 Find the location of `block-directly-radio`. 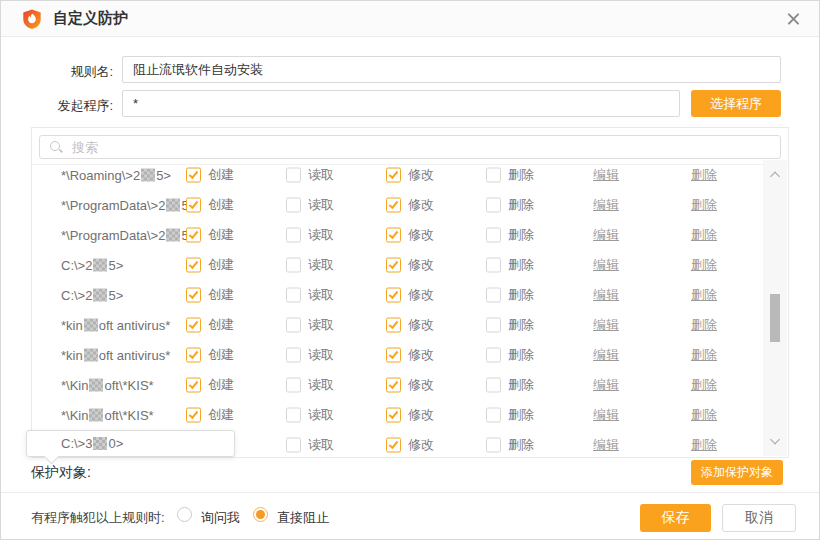

block-directly-radio is located at coordinates (260, 514).